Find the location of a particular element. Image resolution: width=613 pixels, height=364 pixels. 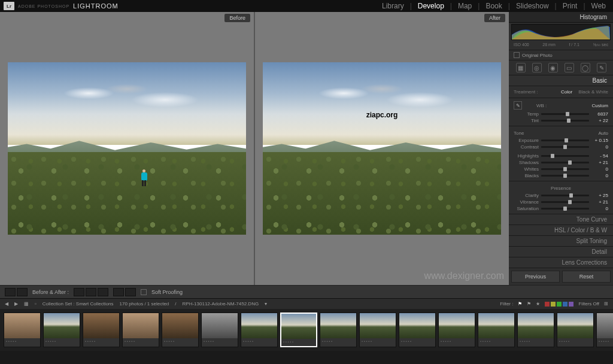

slider-shadows: Shadows+ 21 is located at coordinates (561, 163).